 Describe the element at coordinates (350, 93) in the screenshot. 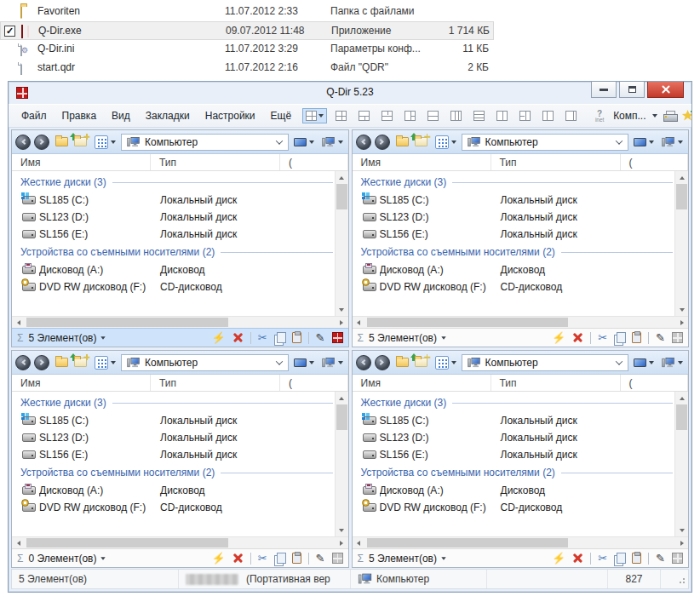

I see `title-bar: Q-Dir 5.23` at that location.